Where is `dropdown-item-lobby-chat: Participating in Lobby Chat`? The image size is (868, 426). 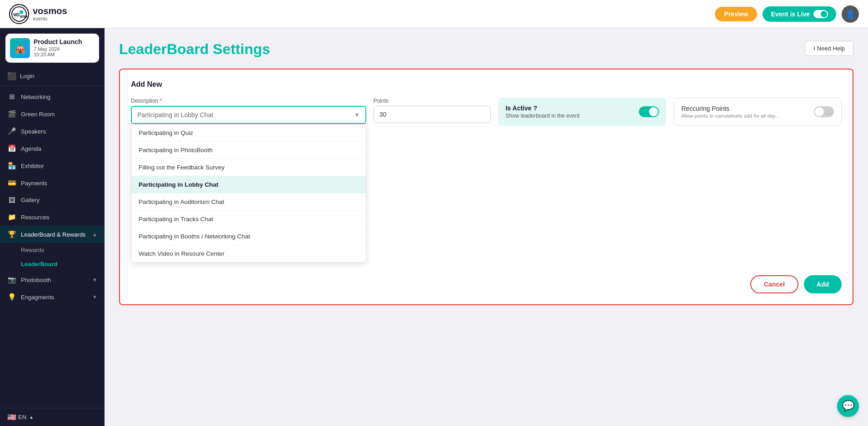
dropdown-item-lobby-chat: Participating in Lobby Chat is located at coordinates (249, 185).